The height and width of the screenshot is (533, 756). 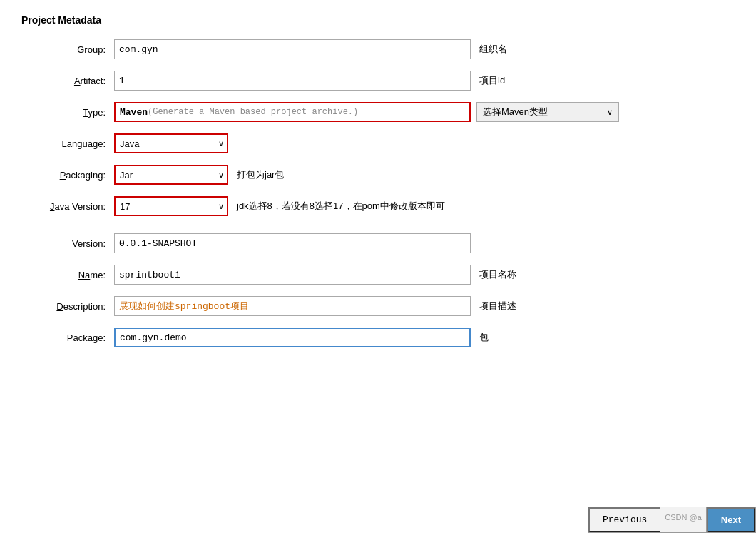 I want to click on chevron-down-icon: ∨, so click(x=610, y=113).